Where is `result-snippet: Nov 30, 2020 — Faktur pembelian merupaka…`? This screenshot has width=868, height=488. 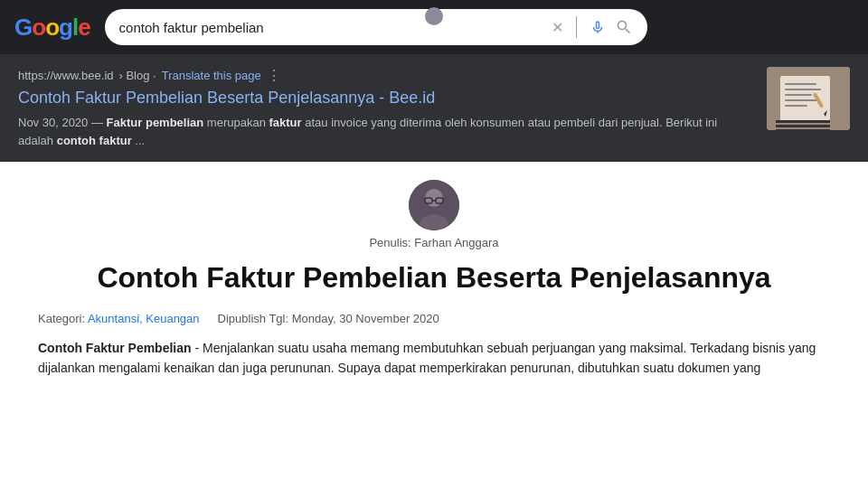 result-snippet: Nov 30, 2020 — Faktur pembelian merupaka… is located at coordinates (385, 132).